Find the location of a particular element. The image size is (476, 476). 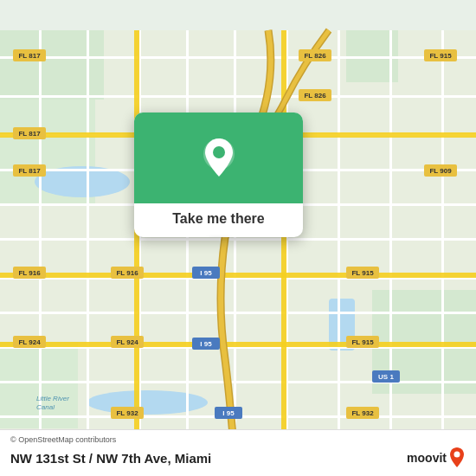

location-pin-icon is located at coordinates (219, 158).